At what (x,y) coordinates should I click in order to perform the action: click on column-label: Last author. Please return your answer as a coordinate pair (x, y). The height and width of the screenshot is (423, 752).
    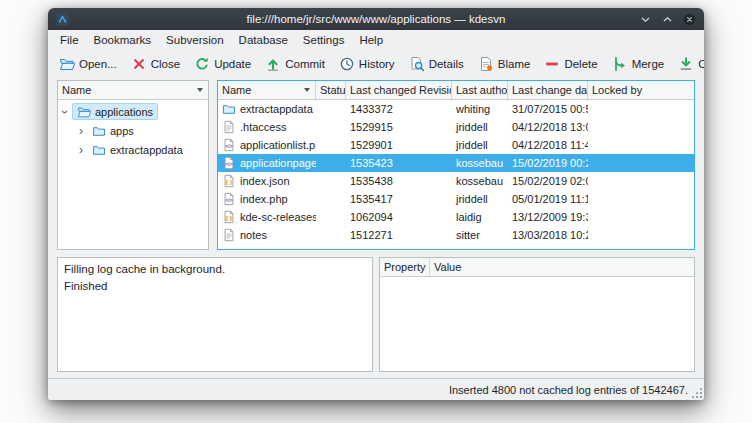
    Looking at the image, I should click on (482, 90).